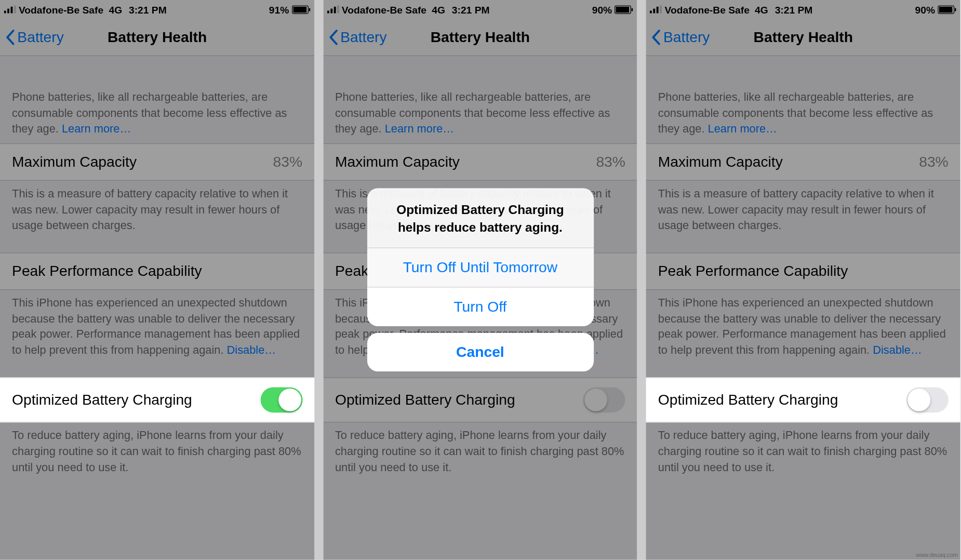 This screenshot has height=560, width=961. Describe the element at coordinates (480, 279) in the screenshot. I see `action-sheet: Optimized Battery Charging helps reduce …` at that location.